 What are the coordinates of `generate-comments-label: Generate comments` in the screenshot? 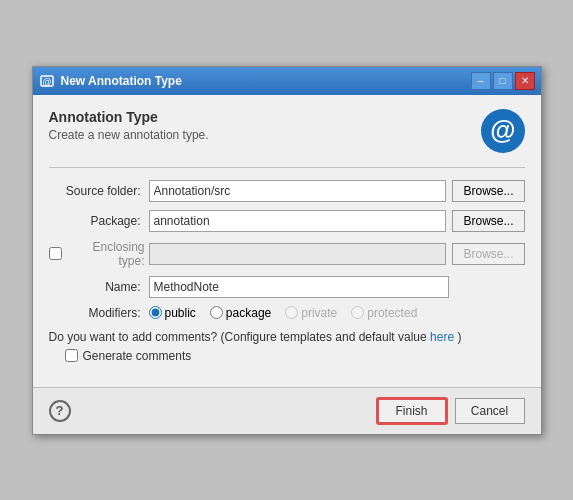 It's located at (295, 356).